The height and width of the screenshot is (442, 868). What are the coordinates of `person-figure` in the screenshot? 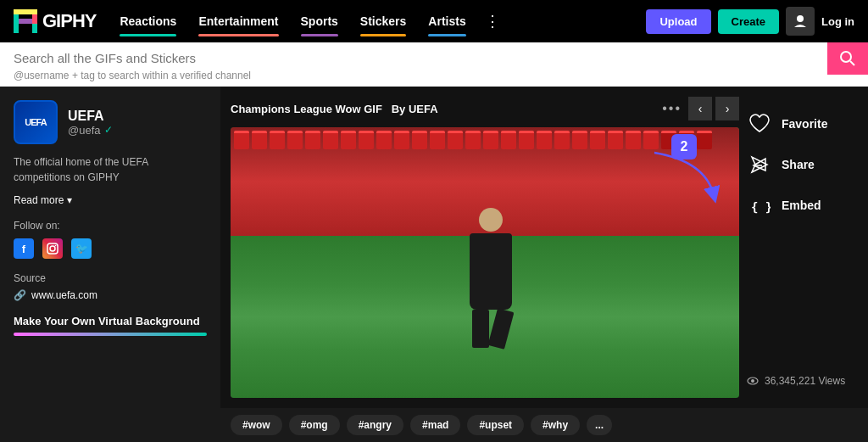 It's located at (491, 276).